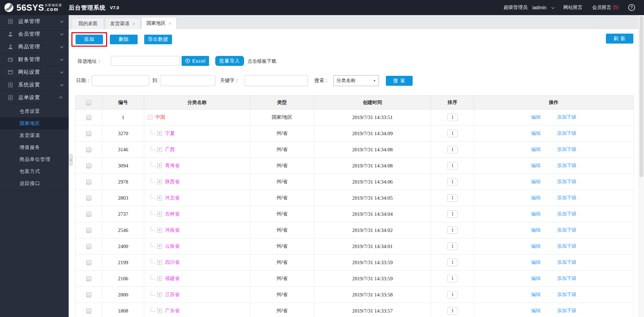  I want to click on date-from-input, so click(120, 81).